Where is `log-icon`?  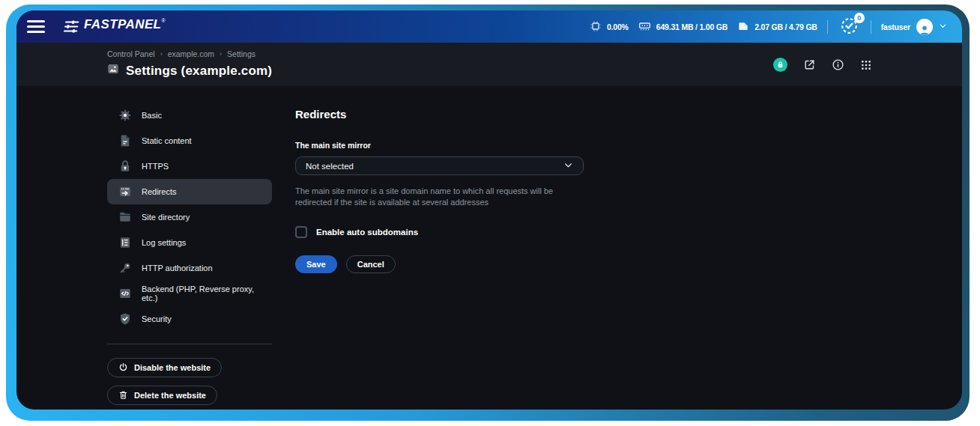 log-icon is located at coordinates (125, 243).